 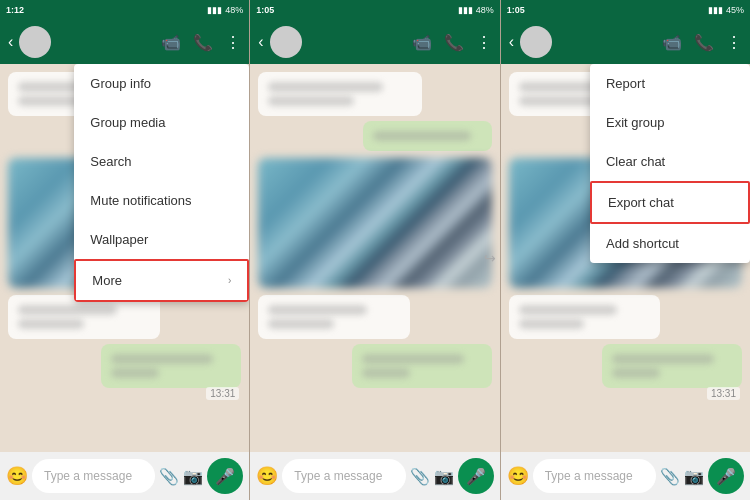 I want to click on camera-icon-right: 📷, so click(x=694, y=476).